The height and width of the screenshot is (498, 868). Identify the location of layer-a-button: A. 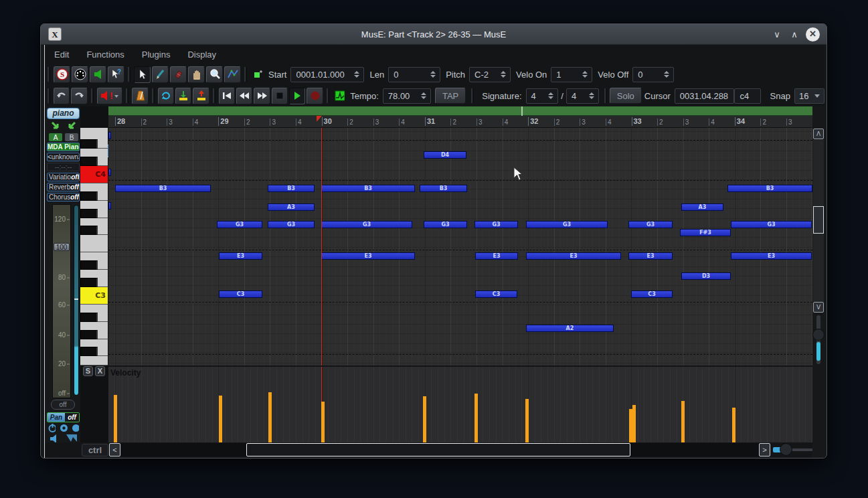
(56, 137).